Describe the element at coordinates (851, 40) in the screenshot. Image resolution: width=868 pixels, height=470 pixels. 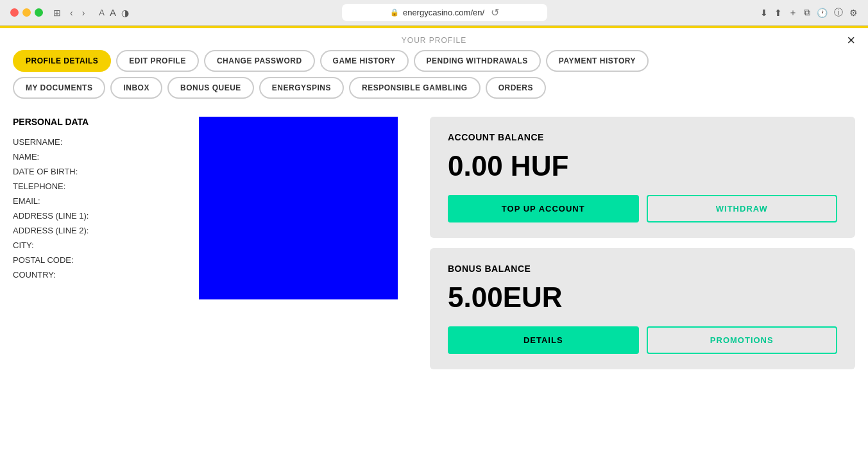
I see `close-button: ×` at that location.